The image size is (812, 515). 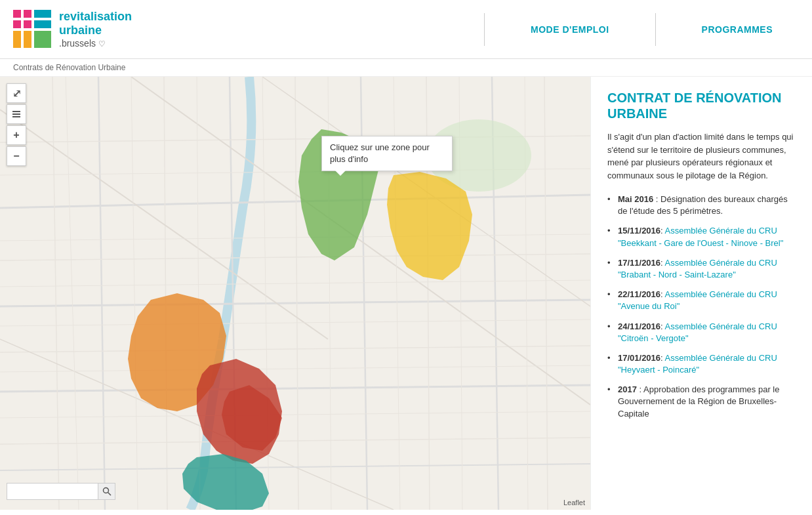 I want to click on map-tooltip: Cliquez sur une zone pour plus d'info, so click(x=387, y=154).